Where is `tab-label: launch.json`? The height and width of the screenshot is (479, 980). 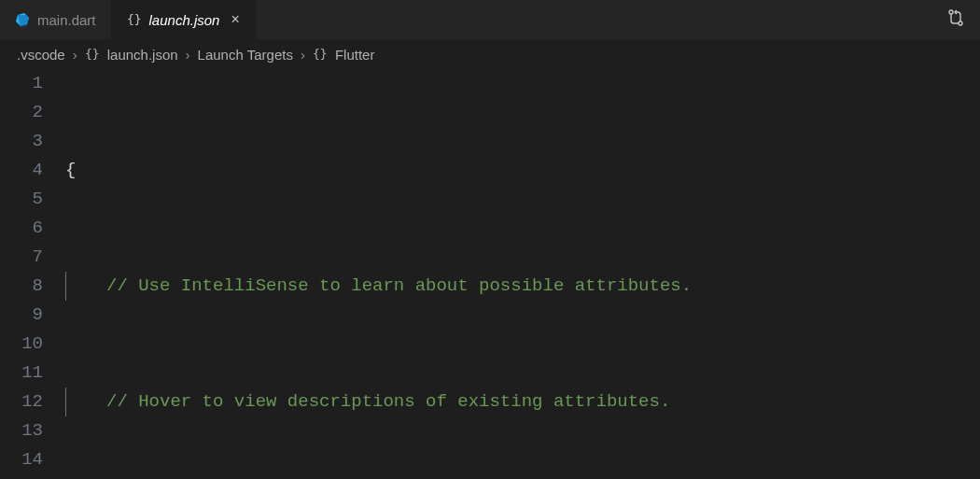
tab-label: launch.json is located at coordinates (185, 21).